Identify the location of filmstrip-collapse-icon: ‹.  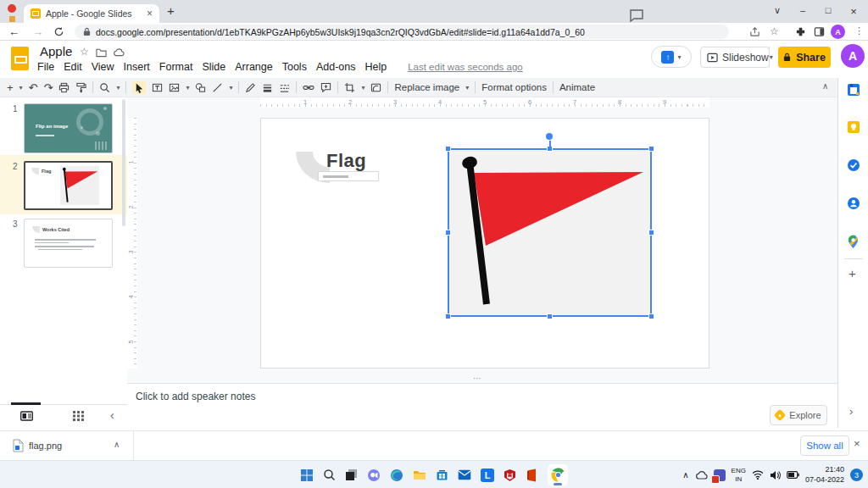
(112, 415).